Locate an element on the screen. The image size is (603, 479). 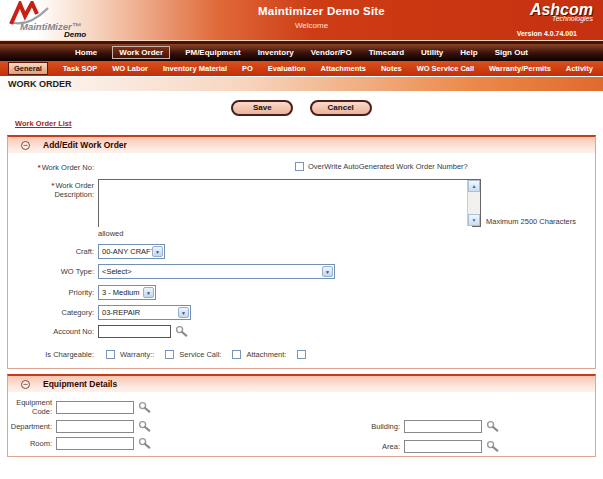
header: MaintiMizer™ Demo Maintimizer Demo Site … is located at coordinates (302, 20).